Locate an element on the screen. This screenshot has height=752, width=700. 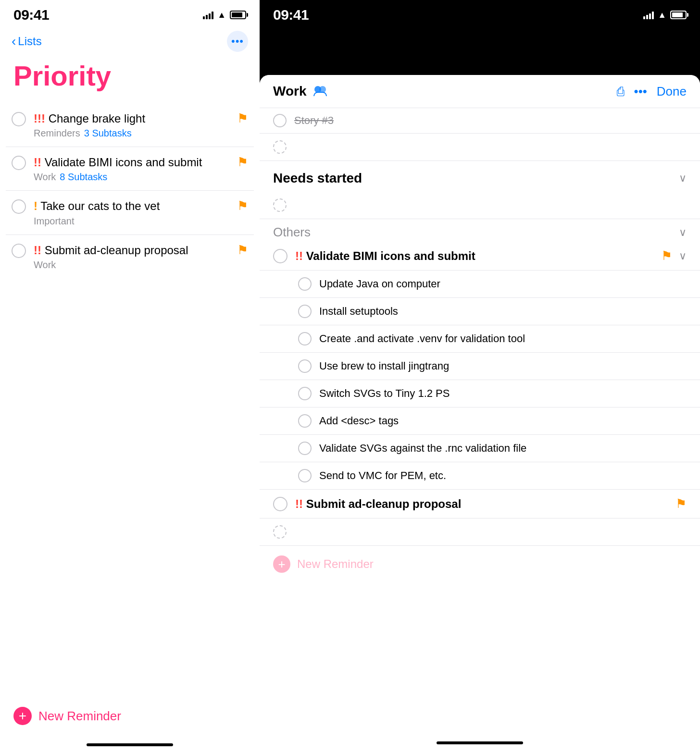
validate-bimi-checkbox is located at coordinates (280, 256).